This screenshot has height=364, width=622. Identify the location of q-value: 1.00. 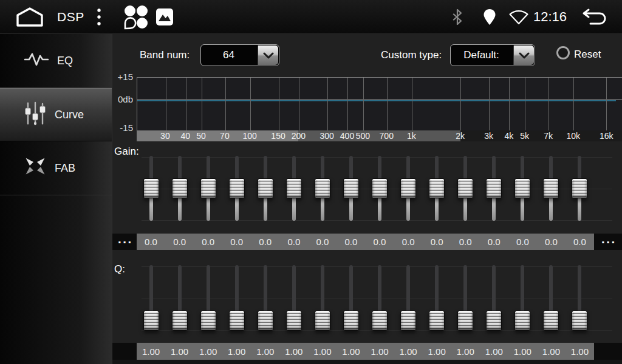
(494, 351).